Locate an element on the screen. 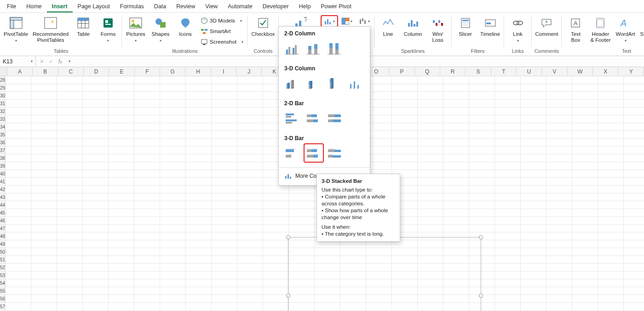 The width and height of the screenshot is (644, 311). 3d-100-stacked-column-thumb is located at coordinates (335, 83).